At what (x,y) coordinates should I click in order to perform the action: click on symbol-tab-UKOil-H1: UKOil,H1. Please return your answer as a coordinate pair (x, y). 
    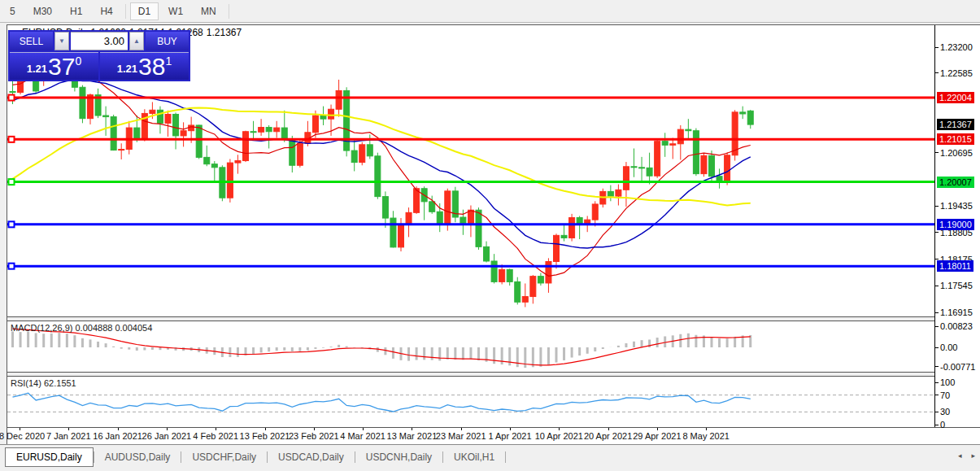
    Looking at the image, I should click on (474, 457).